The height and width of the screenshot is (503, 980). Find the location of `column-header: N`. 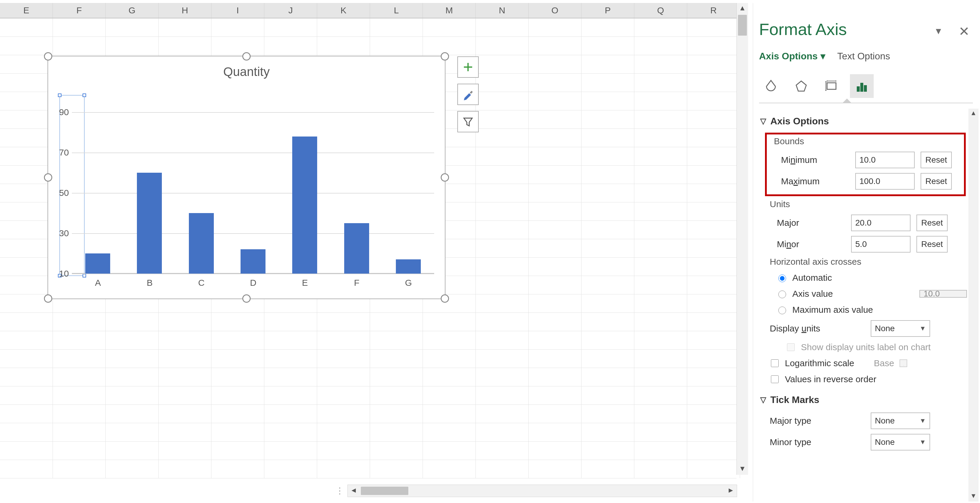

column-header: N is located at coordinates (502, 11).